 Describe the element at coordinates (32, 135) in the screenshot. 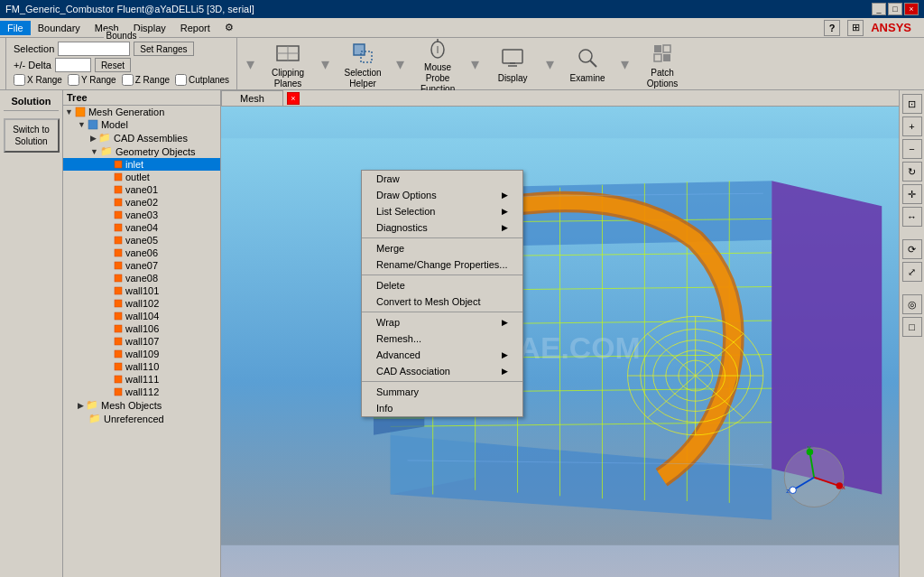

I see `switch-to-solution-button: Switch toSolution` at that location.